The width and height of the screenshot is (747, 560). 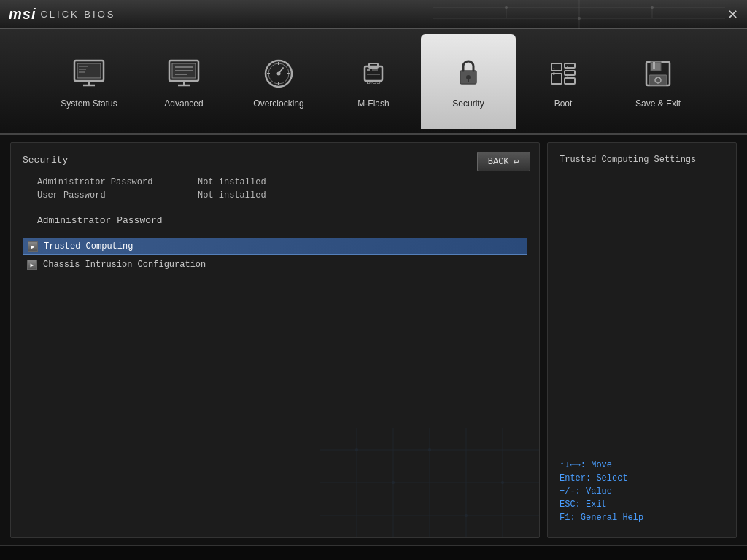 What do you see at coordinates (642, 160) in the screenshot?
I see `help-title: Trusted Computing Settings` at bounding box center [642, 160].